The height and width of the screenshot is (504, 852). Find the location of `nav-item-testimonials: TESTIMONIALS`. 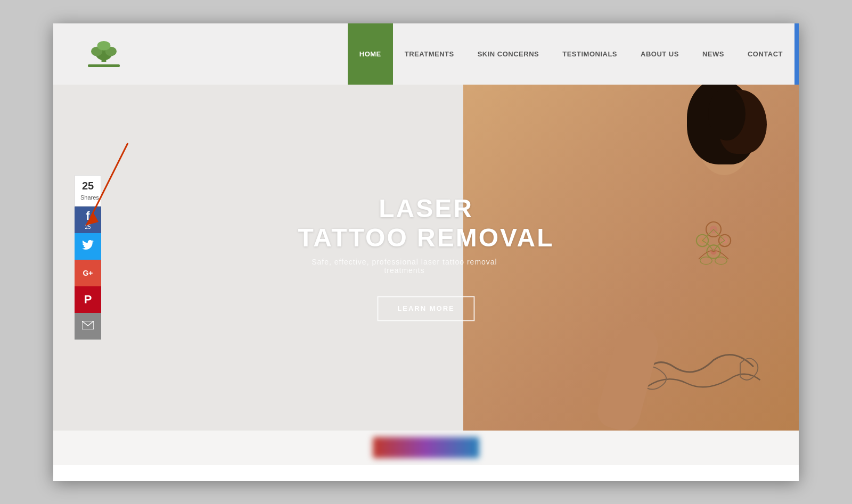

nav-item-testimonials: TESTIMONIALS is located at coordinates (590, 54).